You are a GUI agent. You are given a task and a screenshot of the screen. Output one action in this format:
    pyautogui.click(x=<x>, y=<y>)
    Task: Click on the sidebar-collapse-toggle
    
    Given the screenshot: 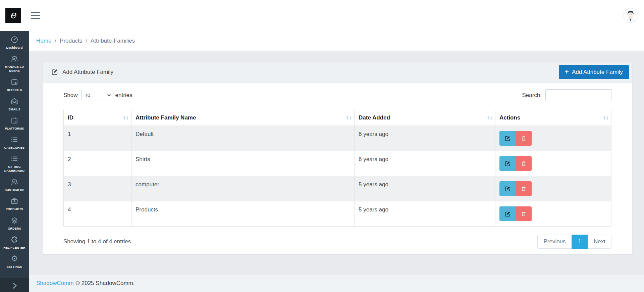 What is the action you would take?
    pyautogui.click(x=14, y=285)
    